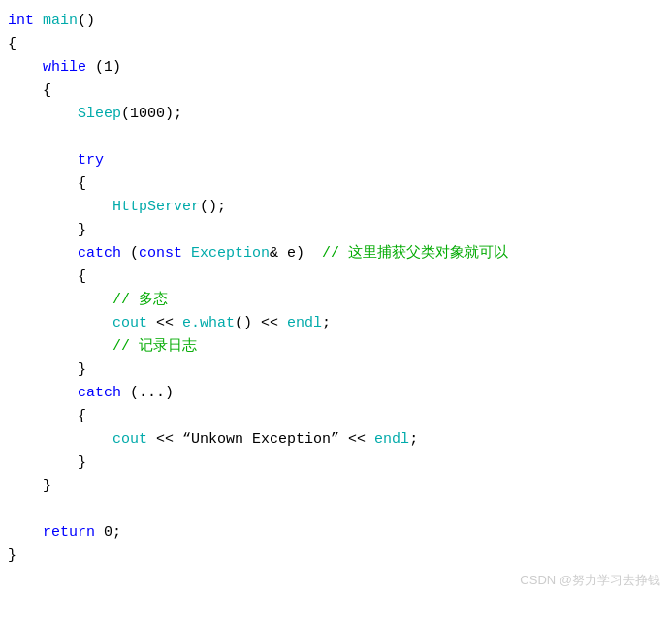 This screenshot has height=625, width=672. What do you see at coordinates (336, 207) in the screenshot?
I see `line-9: HttpServer();` at bounding box center [336, 207].